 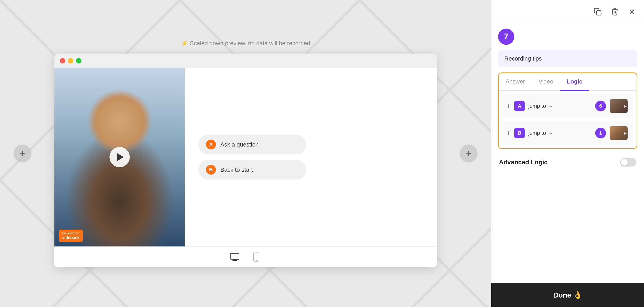 I want to click on rule-letter-a: A, so click(x=520, y=106).